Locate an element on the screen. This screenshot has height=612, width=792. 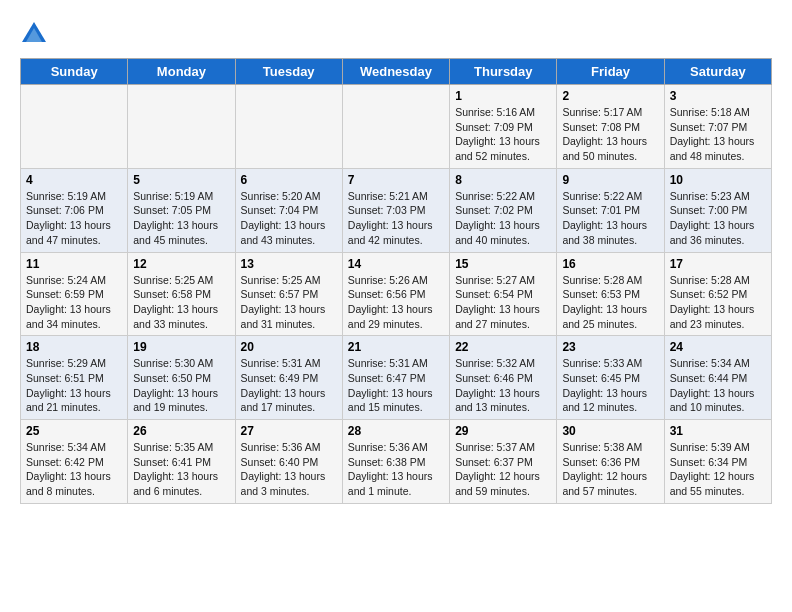
day-number: 23 is located at coordinates (610, 347).